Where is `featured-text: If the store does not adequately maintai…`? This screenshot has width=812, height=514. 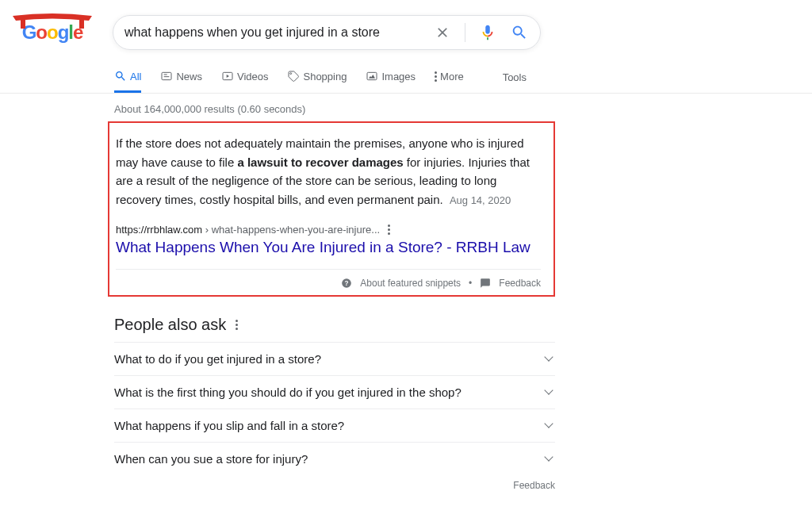
featured-text: If the store does not adequately maintai… is located at coordinates (328, 171).